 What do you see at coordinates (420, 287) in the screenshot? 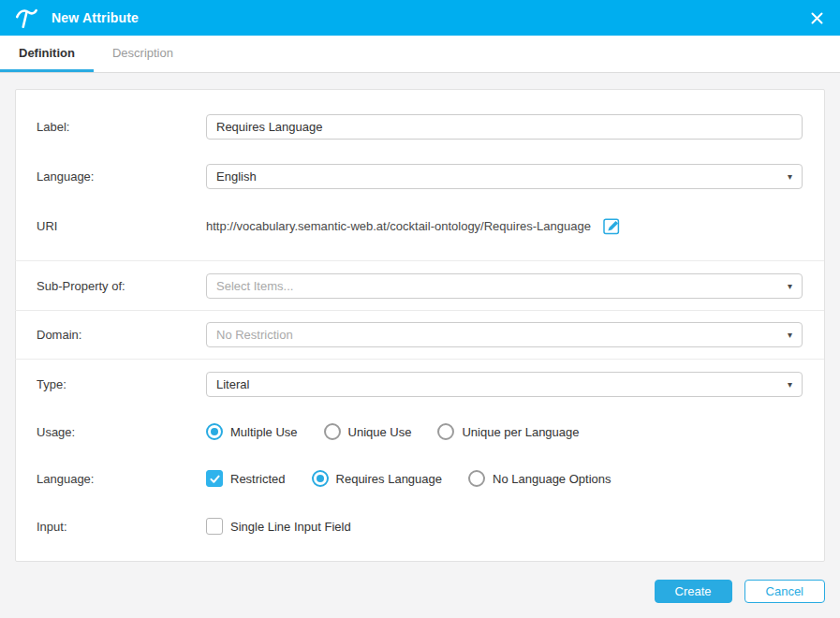
I see `field-row-sub-property: Sub-Property of: Select Items... ▾` at bounding box center [420, 287].